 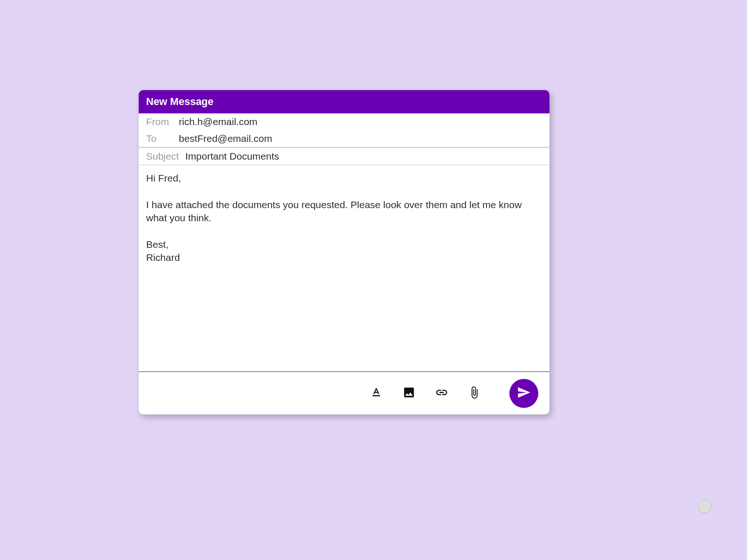 I want to click on bottom-toolbar, so click(x=344, y=393).